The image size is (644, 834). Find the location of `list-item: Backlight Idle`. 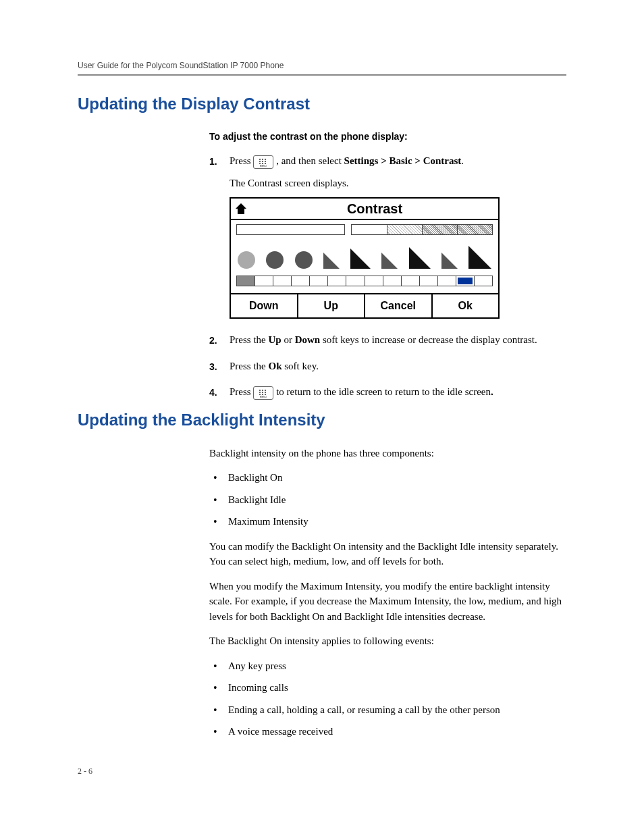

list-item: Backlight Idle is located at coordinates (387, 500).